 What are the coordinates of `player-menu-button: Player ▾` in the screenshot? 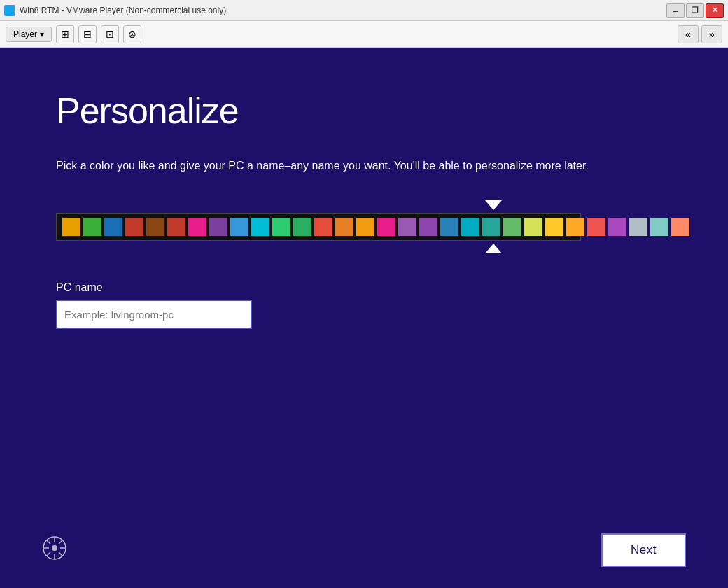 It's located at (29, 34).